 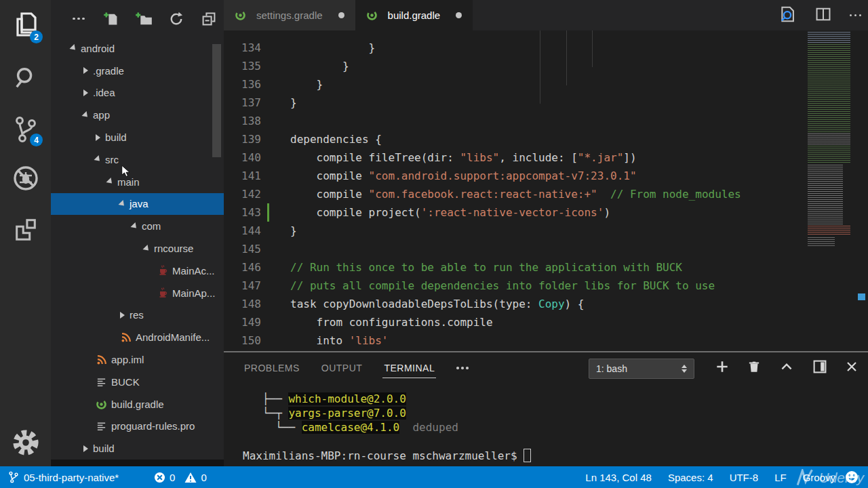 I want to click on git-branch-status: 05-third-party-native*, so click(x=64, y=477).